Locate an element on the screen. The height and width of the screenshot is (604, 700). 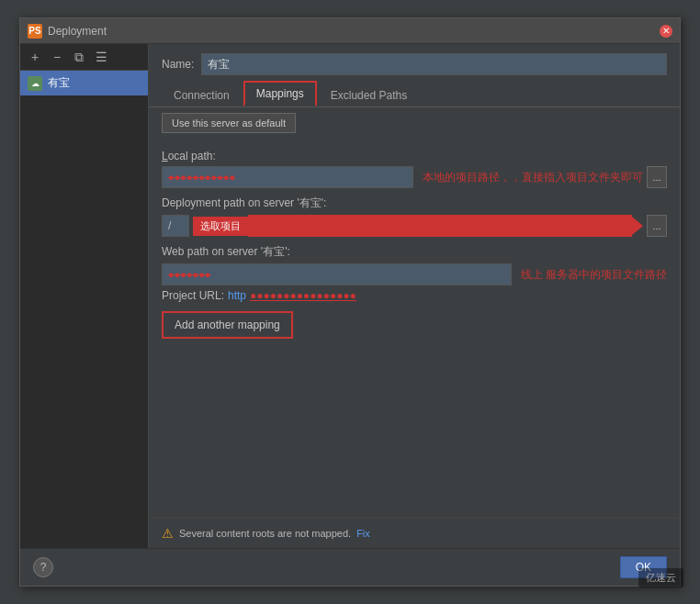
local-path-label: Local path: is located at coordinates (414, 156).